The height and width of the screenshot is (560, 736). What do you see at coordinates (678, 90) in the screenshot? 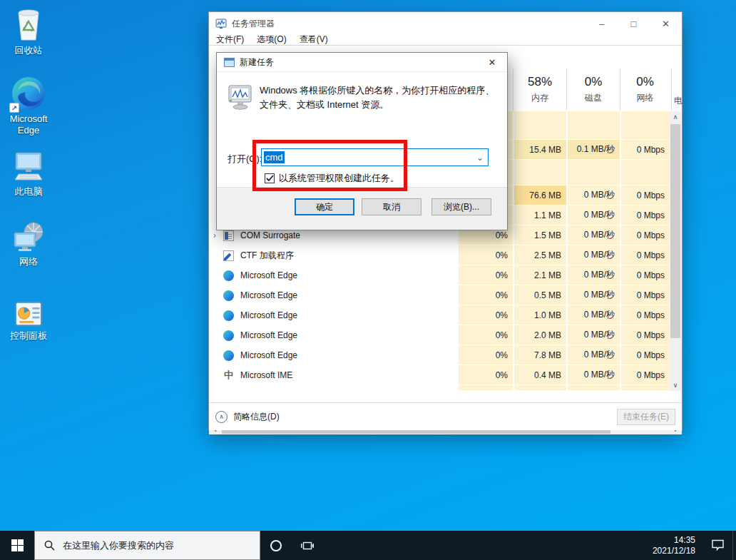
I see `column-header-power: 电` at bounding box center [678, 90].